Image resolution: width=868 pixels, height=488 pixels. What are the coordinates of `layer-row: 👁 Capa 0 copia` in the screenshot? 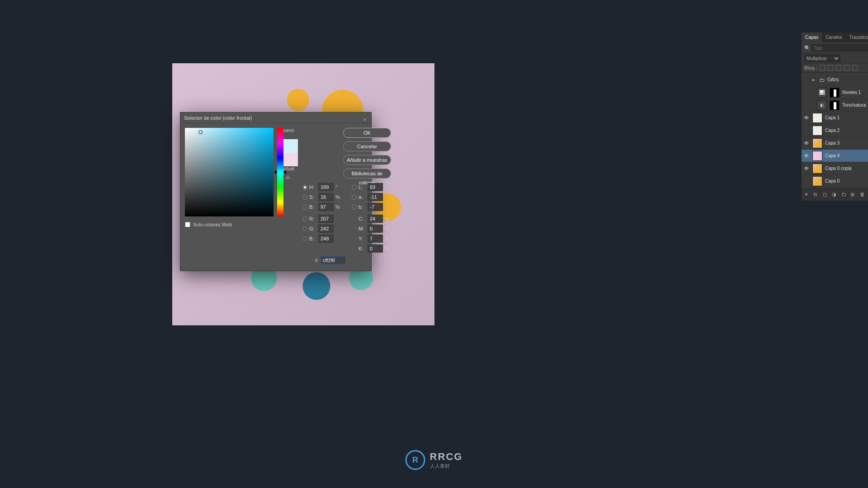 It's located at (835, 169).